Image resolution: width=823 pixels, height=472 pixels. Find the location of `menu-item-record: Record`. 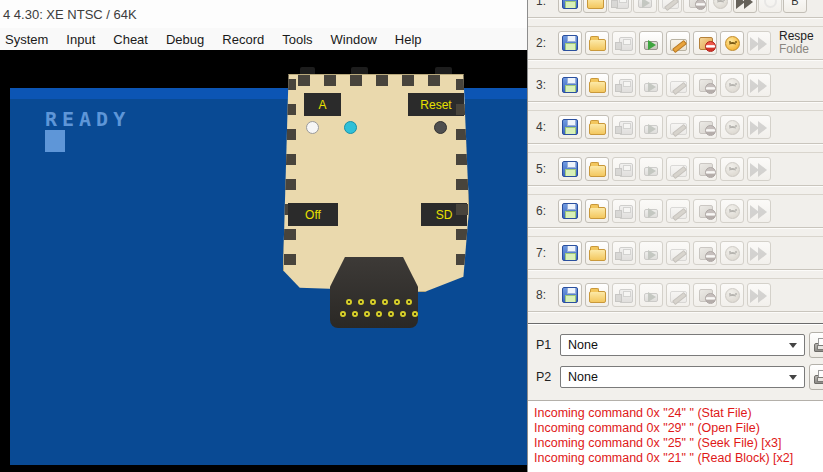

menu-item-record: Record is located at coordinates (243, 40).